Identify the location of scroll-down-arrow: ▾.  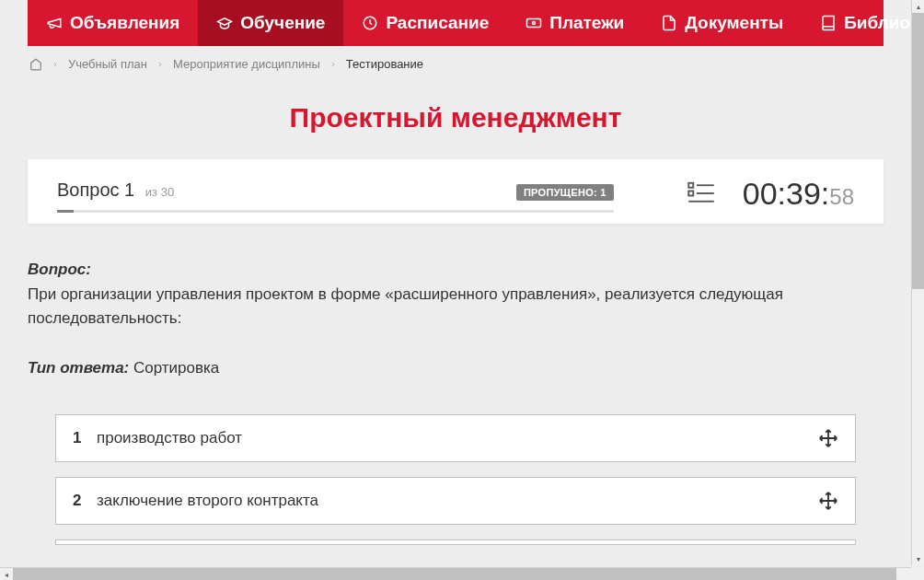
(918, 559).